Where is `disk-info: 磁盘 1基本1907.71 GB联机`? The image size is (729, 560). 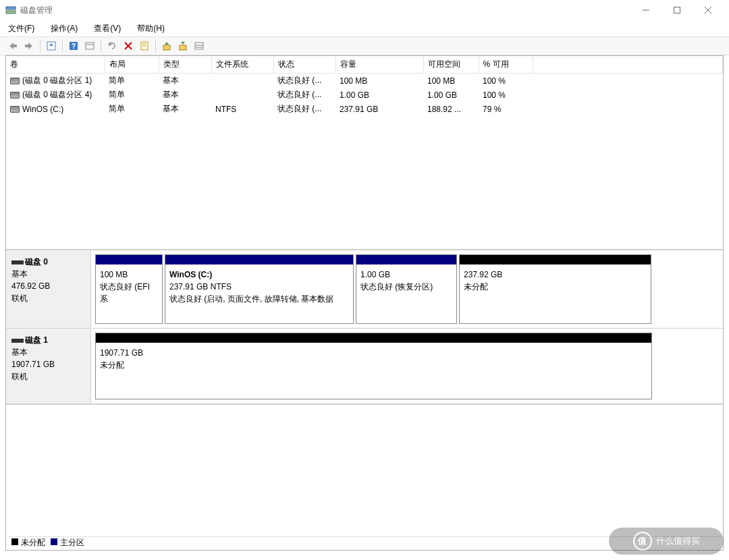
disk-info: 磁盘 1基本1907.71 GB联机 is located at coordinates (49, 366).